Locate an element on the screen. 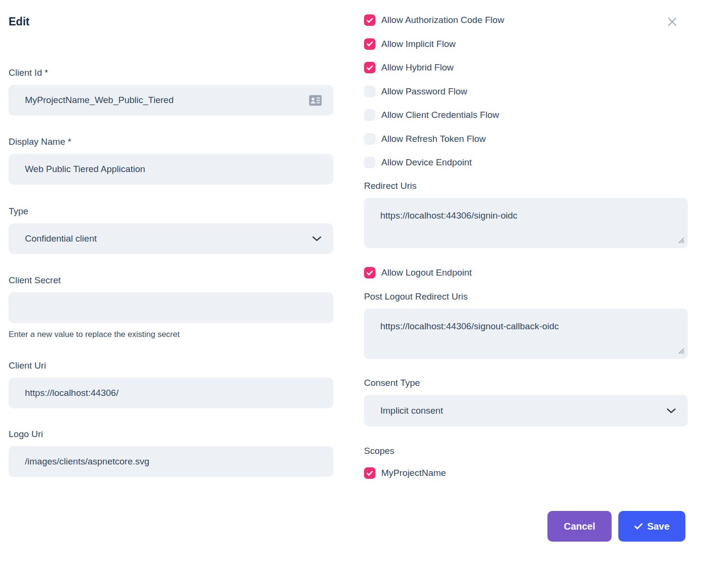 The image size is (728, 579). client-secret-field-group: Client Secret Enter a new value to repla… is located at coordinates (171, 307).